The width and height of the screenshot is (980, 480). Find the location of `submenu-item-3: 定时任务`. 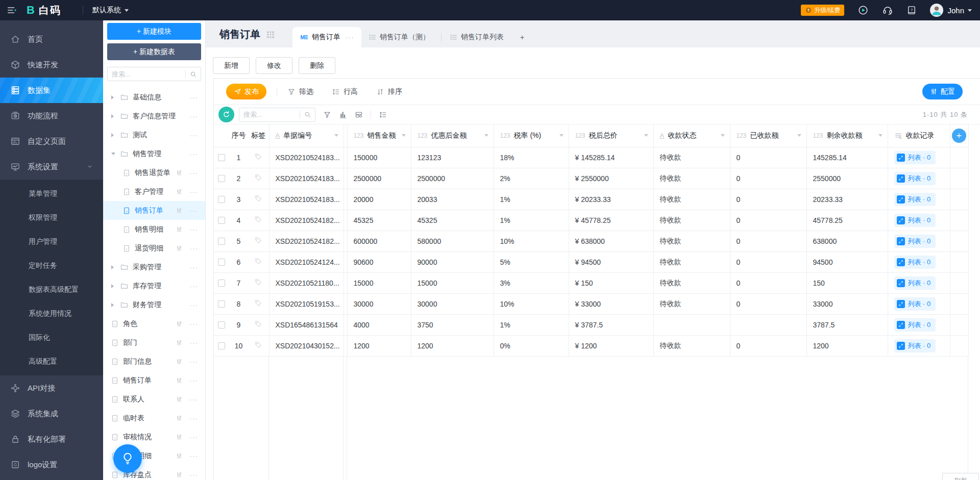

submenu-item-3: 定时任务 is located at coordinates (52, 265).